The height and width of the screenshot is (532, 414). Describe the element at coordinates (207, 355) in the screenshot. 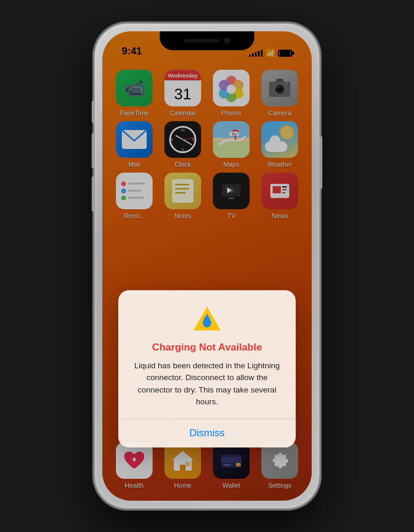

I see `alert-content-area: Charging Not Available Liquid has been d…` at that location.